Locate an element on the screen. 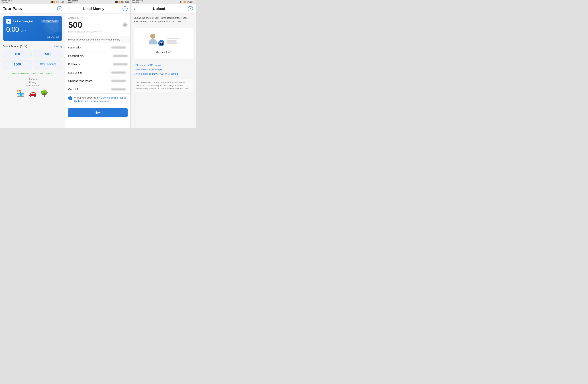  agreement-row: ✓ You agree to enter into the "Bank of S… is located at coordinates (98, 99).